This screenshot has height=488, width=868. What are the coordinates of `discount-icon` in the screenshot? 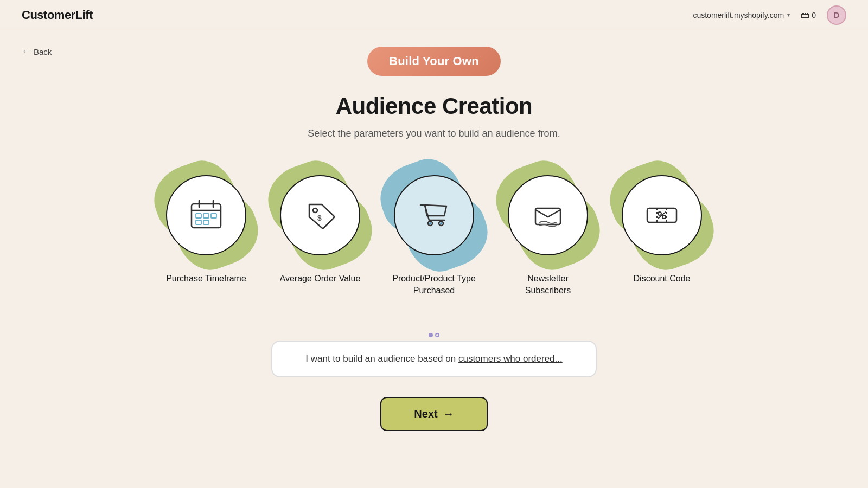 It's located at (662, 215).